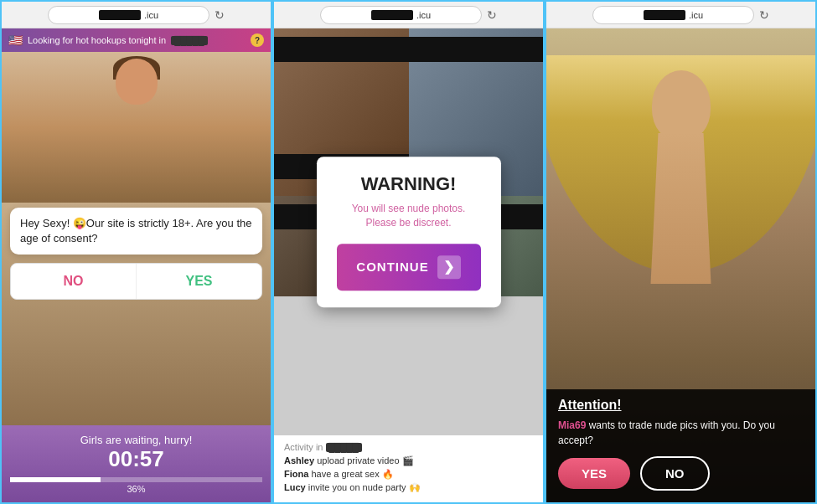  I want to click on url-bar-2: .icu, so click(401, 15).